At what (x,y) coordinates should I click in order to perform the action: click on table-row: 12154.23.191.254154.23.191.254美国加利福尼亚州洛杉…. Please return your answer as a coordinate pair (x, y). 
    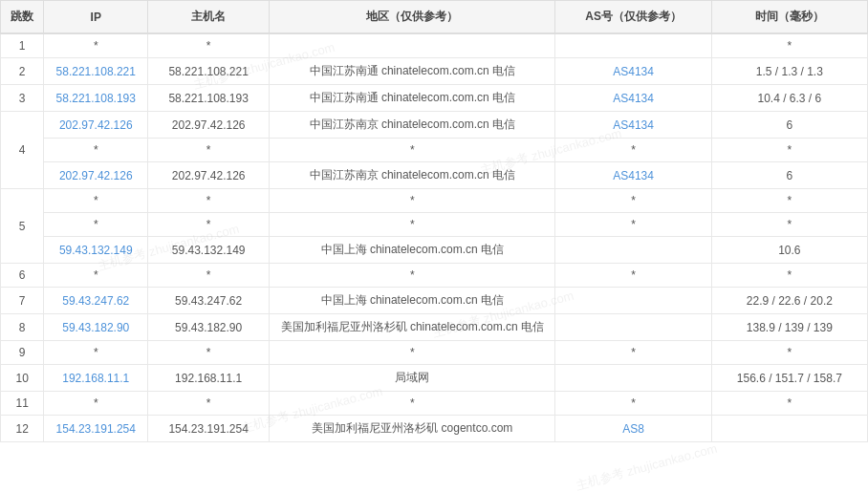
    Looking at the image, I should click on (434, 429).